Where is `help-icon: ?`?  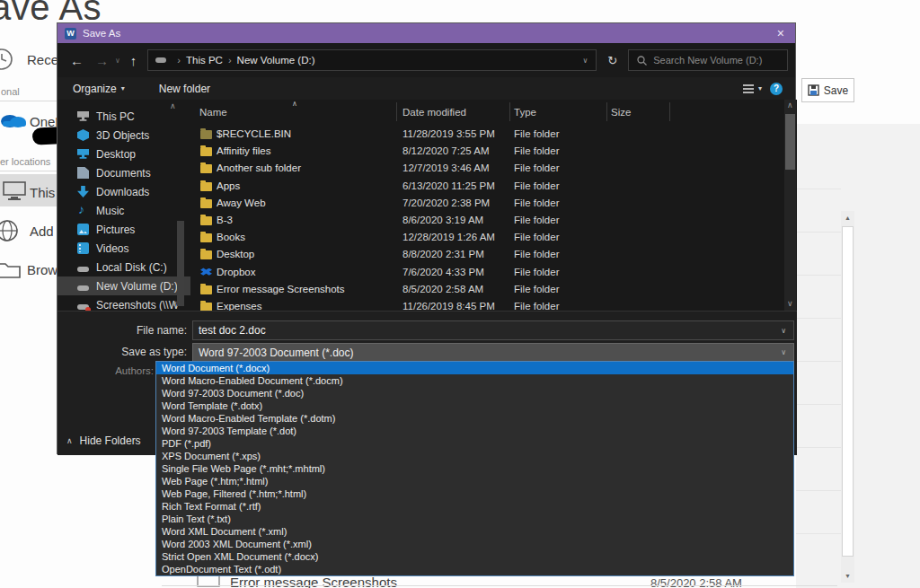
help-icon: ? is located at coordinates (776, 89).